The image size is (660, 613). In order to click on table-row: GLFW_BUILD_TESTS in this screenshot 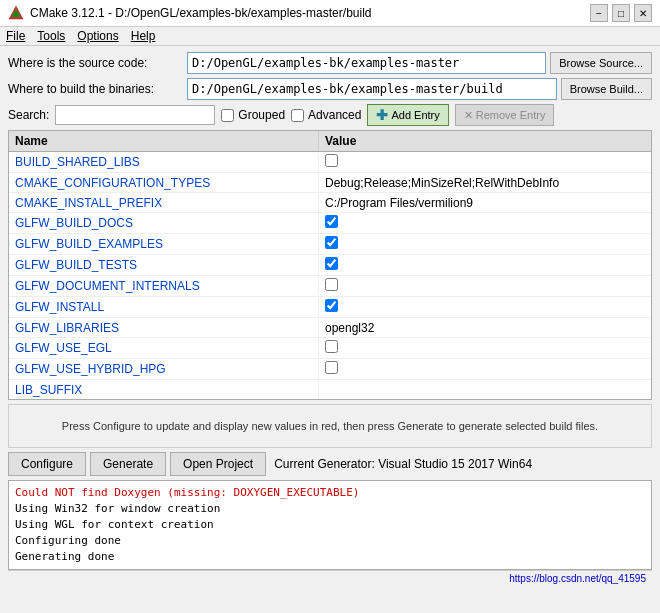, I will do `click(330, 266)`.